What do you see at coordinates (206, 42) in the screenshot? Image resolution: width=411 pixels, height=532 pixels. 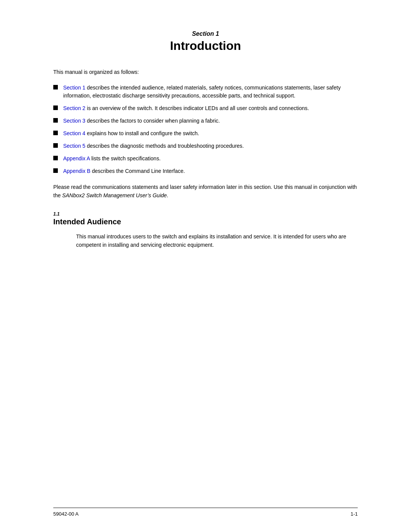 I see `section-header: Section 1 Introduction` at bounding box center [206, 42].